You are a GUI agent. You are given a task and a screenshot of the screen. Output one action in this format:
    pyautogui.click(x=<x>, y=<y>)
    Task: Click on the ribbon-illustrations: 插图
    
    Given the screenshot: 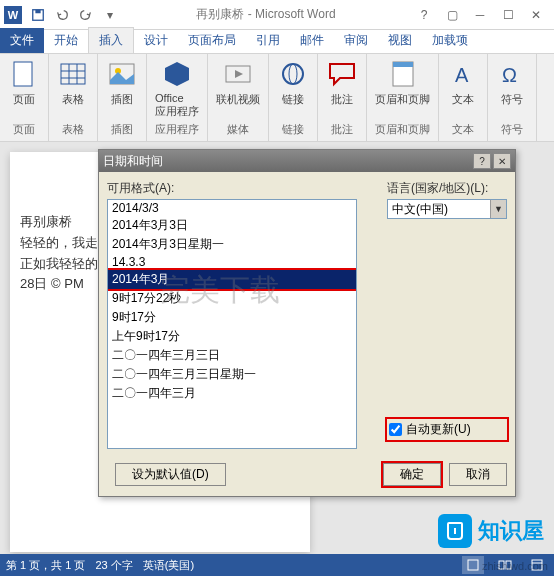 What is the action you would take?
    pyautogui.click(x=122, y=82)
    